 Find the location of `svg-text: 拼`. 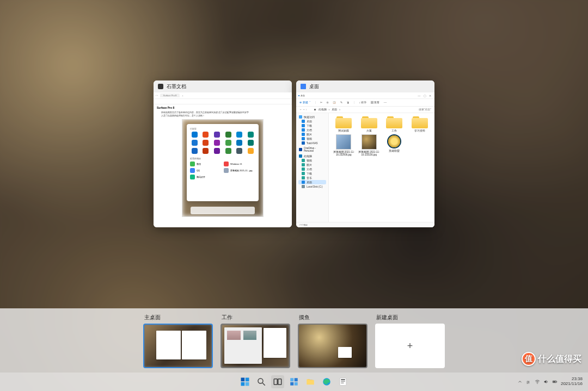

svg-text: 拼 is located at coordinates (528, 382).